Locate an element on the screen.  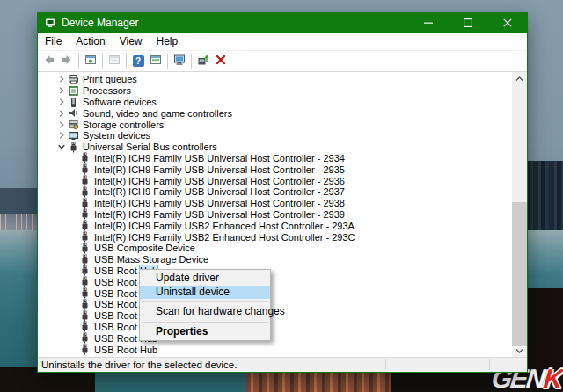
close-button is located at coordinates (507, 23).